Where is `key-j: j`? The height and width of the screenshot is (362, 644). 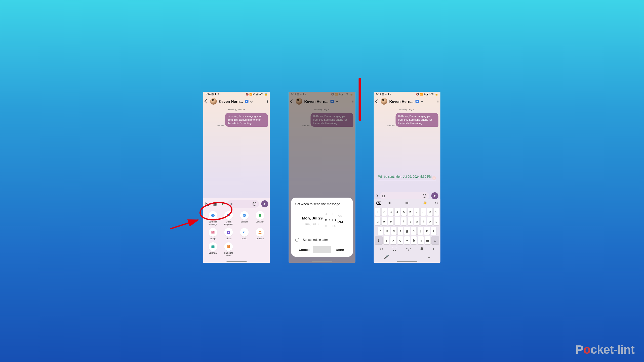 key-j: j is located at coordinates (420, 231).